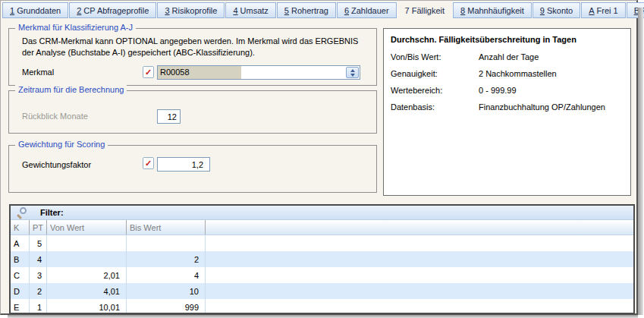 The width and height of the screenshot is (644, 318). What do you see at coordinates (55, 116) in the screenshot?
I see `rueckblick-monate-label: Rückblick Monate` at bounding box center [55, 116].